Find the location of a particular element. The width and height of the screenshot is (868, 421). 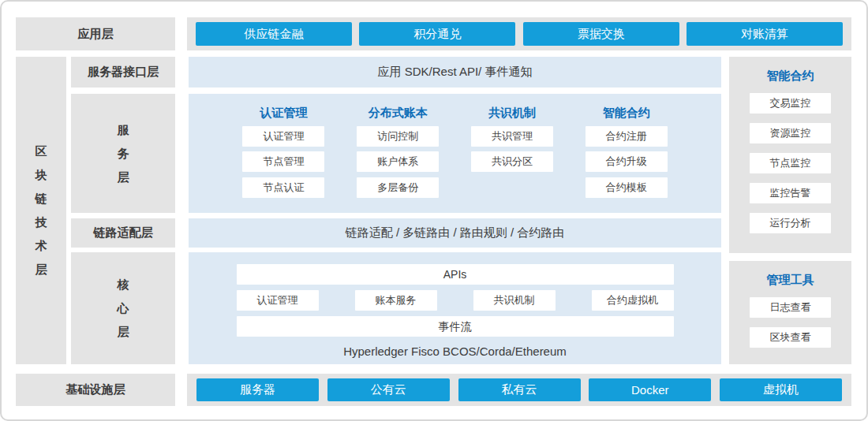

core-item: 账本服务 is located at coordinates (396, 300).